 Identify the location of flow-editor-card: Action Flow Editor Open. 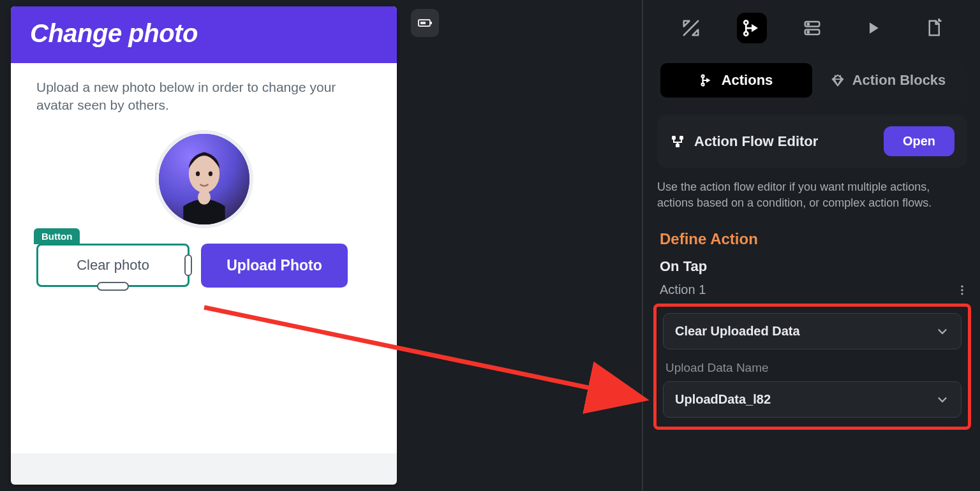
(812, 142).